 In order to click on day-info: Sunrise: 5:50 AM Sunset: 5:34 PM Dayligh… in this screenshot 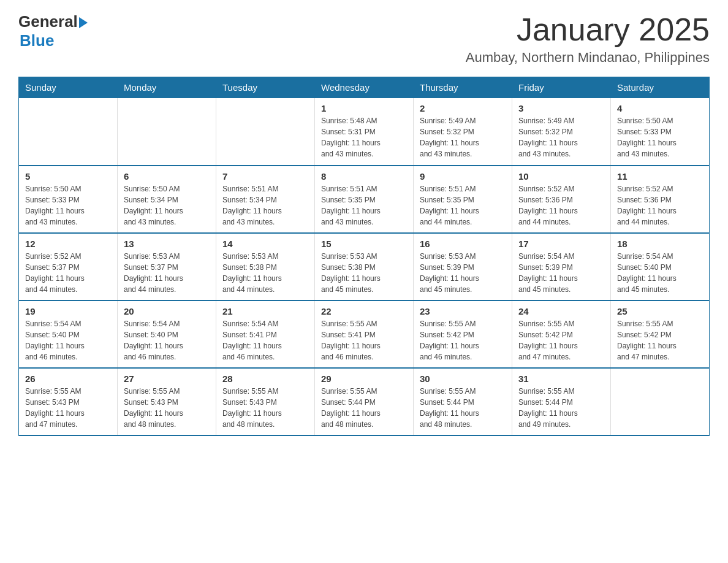, I will do `click(167, 205)`.